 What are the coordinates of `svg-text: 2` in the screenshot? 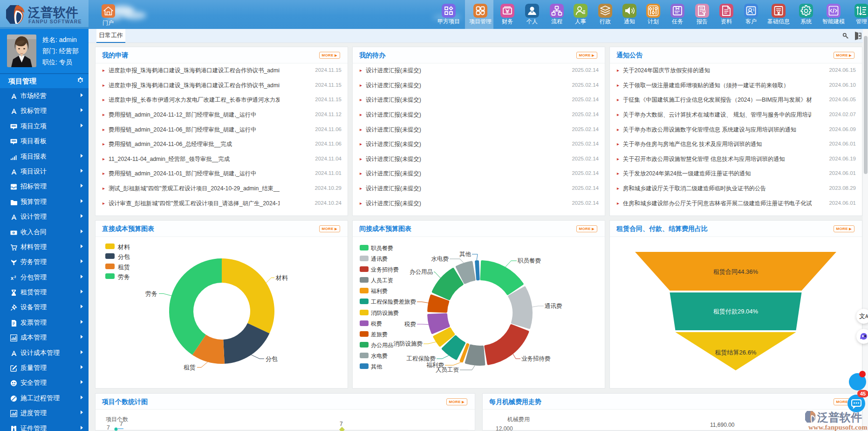 It's located at (15, 277).